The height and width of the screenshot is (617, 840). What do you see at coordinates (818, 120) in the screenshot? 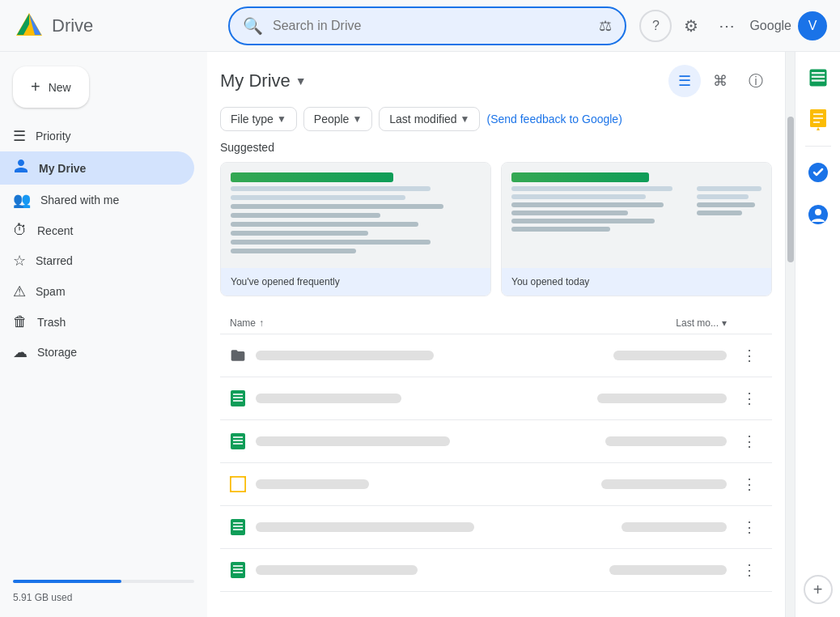
I see `app-icon-keep` at bounding box center [818, 120].